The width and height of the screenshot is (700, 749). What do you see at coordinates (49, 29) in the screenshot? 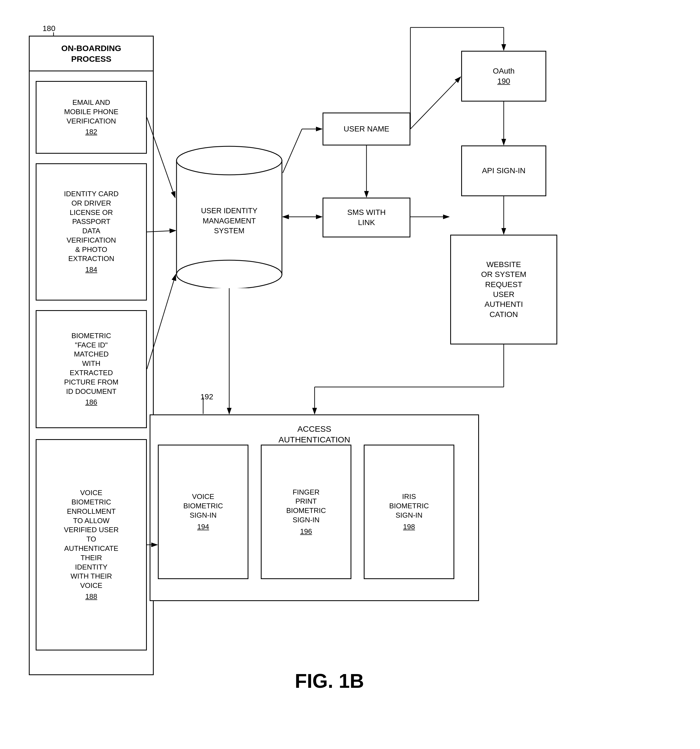
I see `ref-180-label: 180` at bounding box center [49, 29].